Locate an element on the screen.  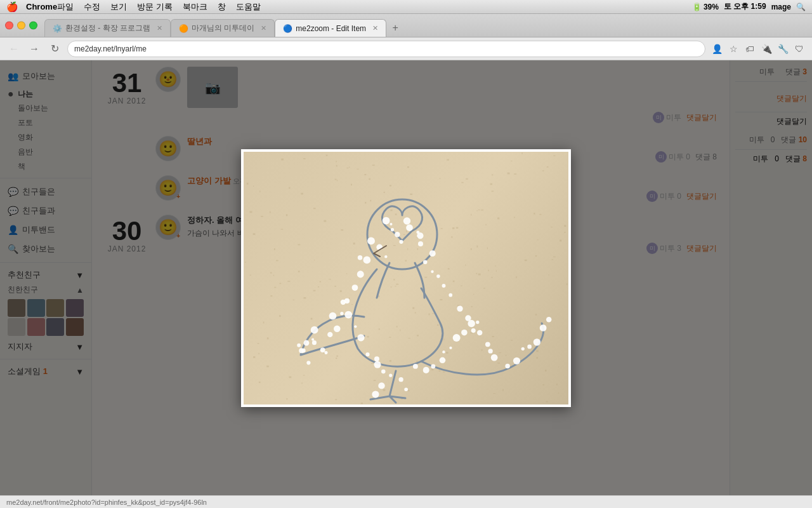
forward-button: → is located at coordinates (34, 49).